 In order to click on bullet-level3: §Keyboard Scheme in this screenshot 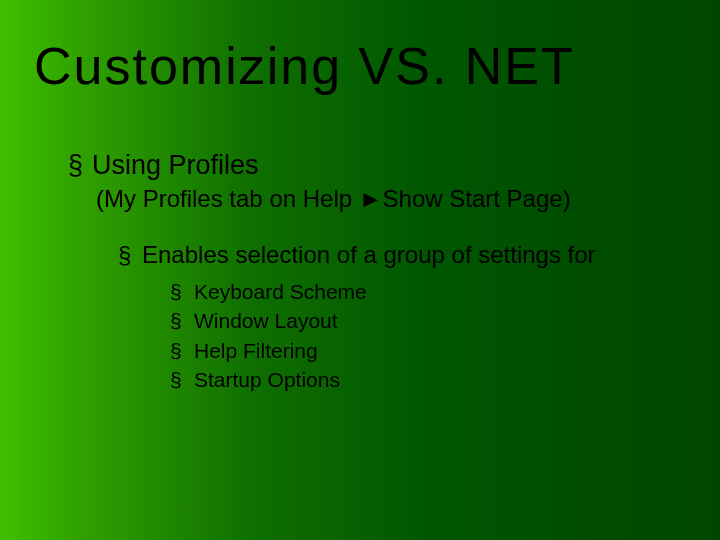, I will do `click(425, 292)`.